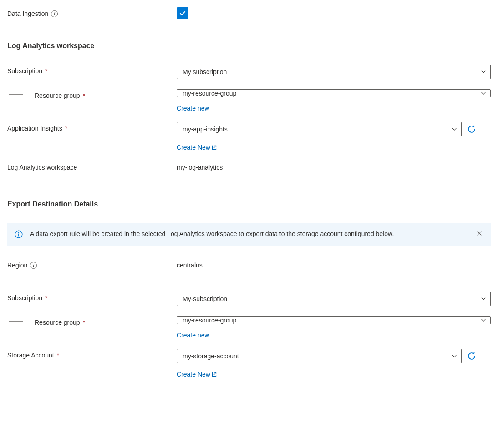 The width and height of the screenshot is (498, 448). Describe the element at coordinates (57, 322) in the screenshot. I see `export-resource-group-label: Resource group` at that location.